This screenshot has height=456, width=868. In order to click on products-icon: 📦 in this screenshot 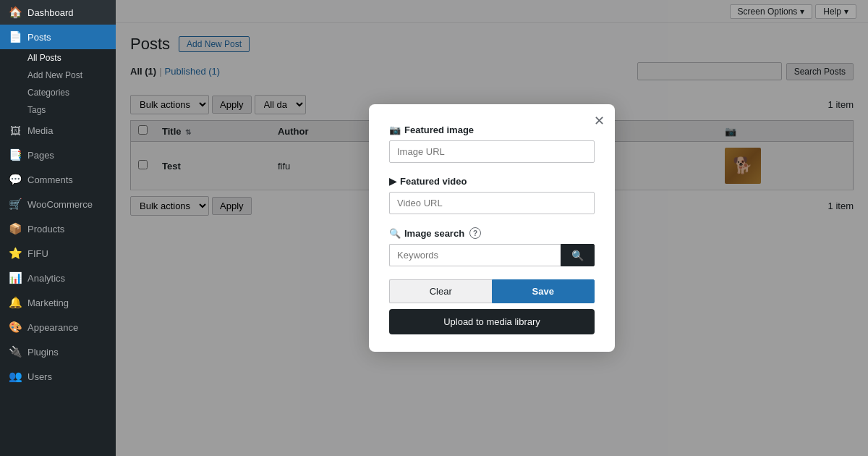, I will do `click(15, 229)`.